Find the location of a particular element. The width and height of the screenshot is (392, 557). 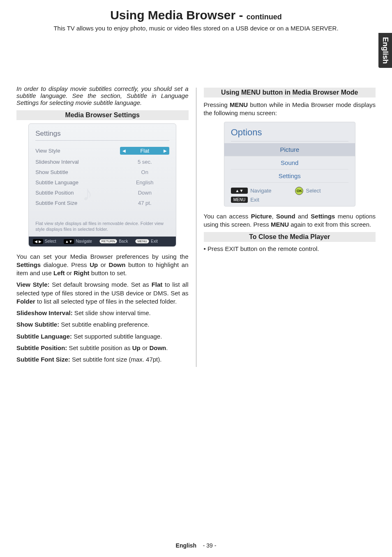

setting-label: View Style is located at coordinates (48, 151).